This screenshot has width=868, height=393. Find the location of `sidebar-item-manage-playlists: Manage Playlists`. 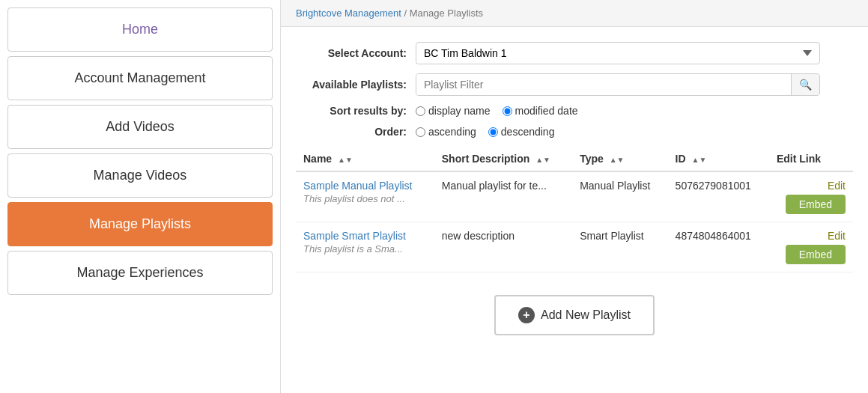

sidebar-item-manage-playlists: Manage Playlists is located at coordinates (140, 225).